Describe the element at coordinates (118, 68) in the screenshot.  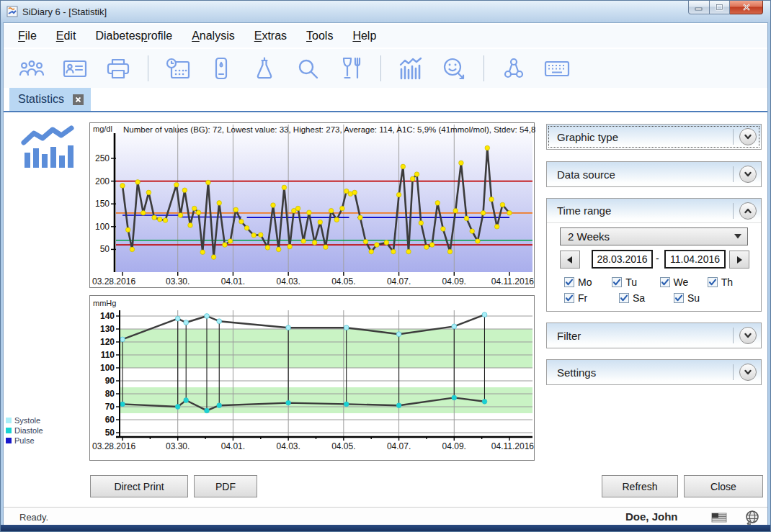
I see `printer-icon` at that location.